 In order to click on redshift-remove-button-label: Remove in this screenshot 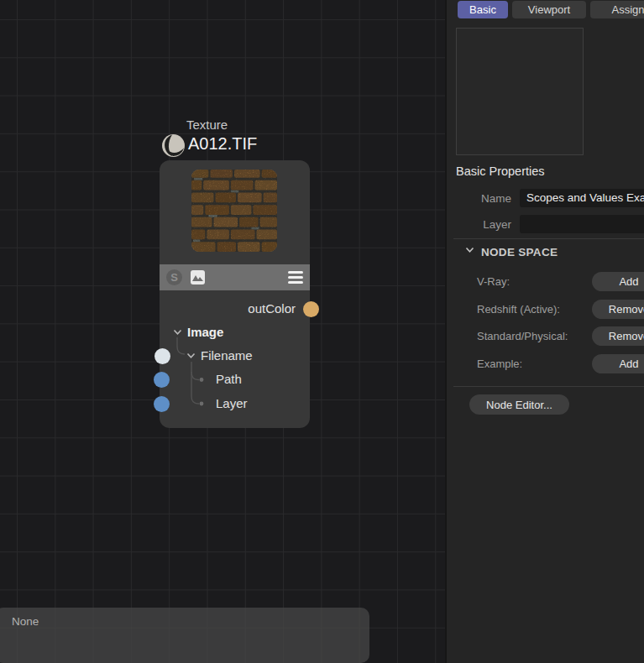, I will do `click(626, 309)`.